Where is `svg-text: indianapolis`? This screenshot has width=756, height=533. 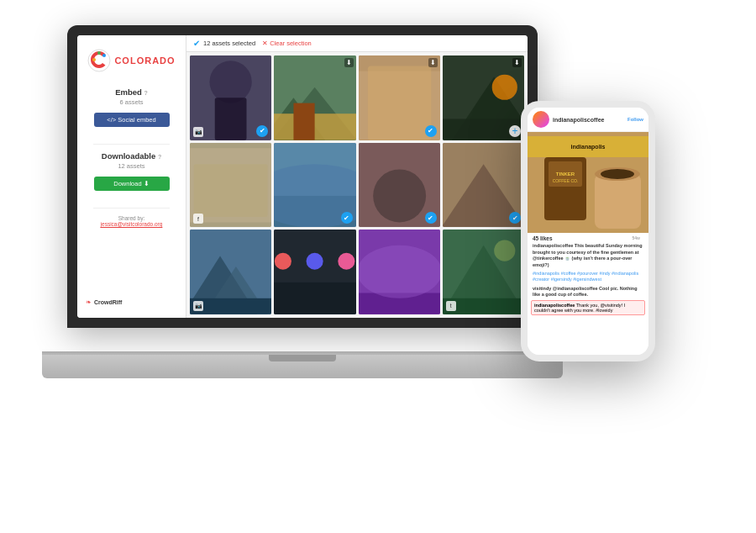
svg-text: indianapolis is located at coordinates (588, 147).